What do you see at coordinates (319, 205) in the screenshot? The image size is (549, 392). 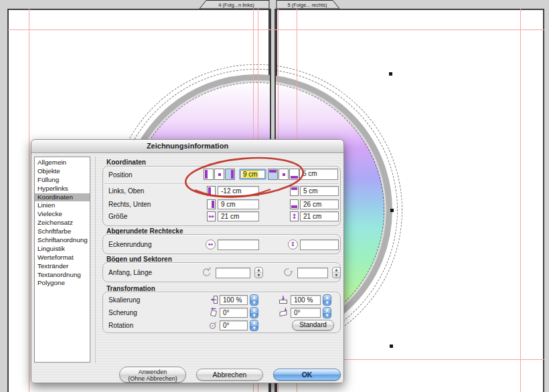 I see `bottom-field: 26 cm` at bounding box center [319, 205].